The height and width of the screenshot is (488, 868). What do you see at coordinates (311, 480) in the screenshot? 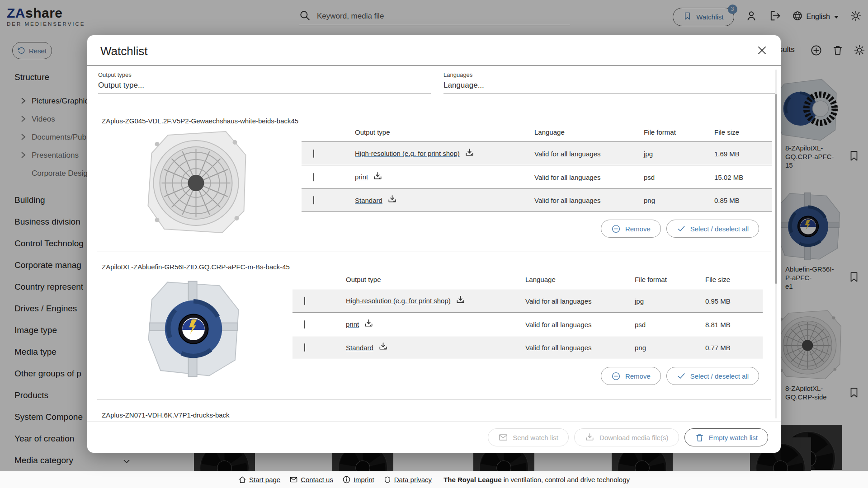
I see `footer-link-contact-us: Contact us` at bounding box center [311, 480].